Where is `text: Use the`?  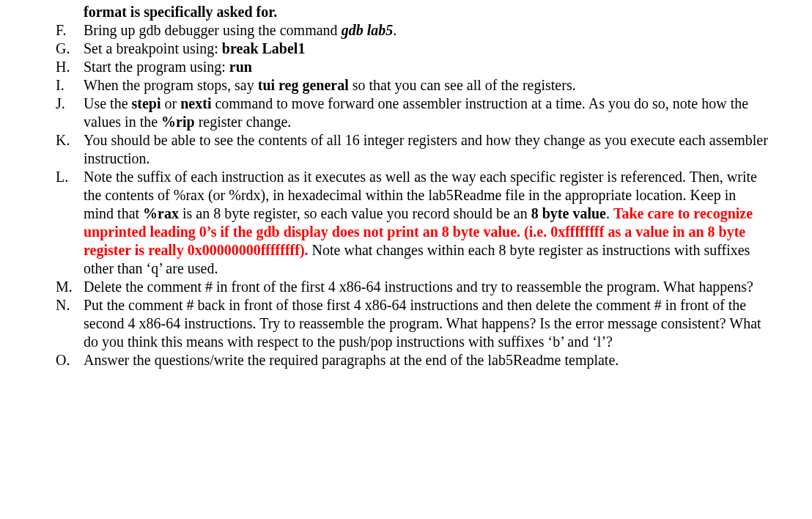 text: Use the is located at coordinates (108, 103).